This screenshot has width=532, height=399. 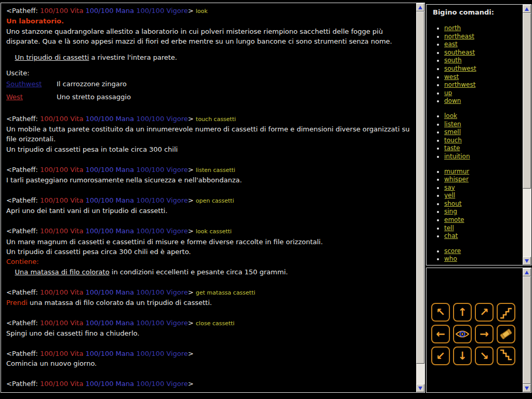 What do you see at coordinates (225, 293) in the screenshot?
I see `echoed-command: get matassa cassetti` at bounding box center [225, 293].